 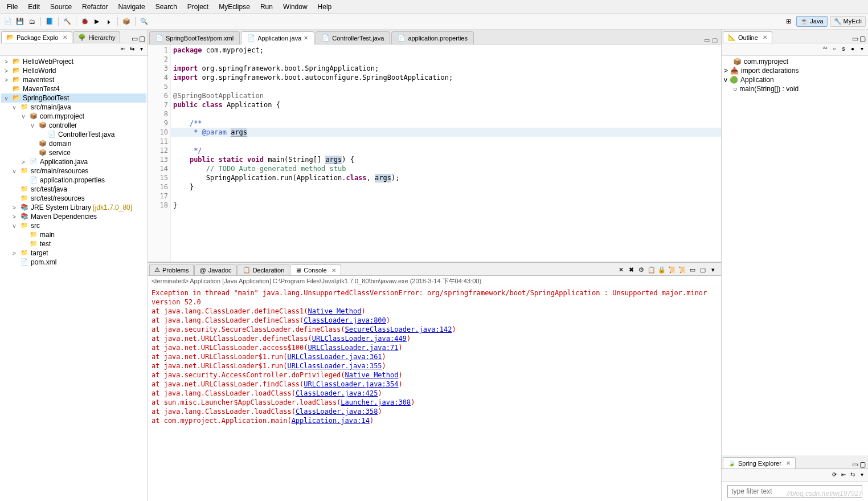 What do you see at coordinates (74, 125) in the screenshot?
I see `tree-item: v📦controller` at bounding box center [74, 125].